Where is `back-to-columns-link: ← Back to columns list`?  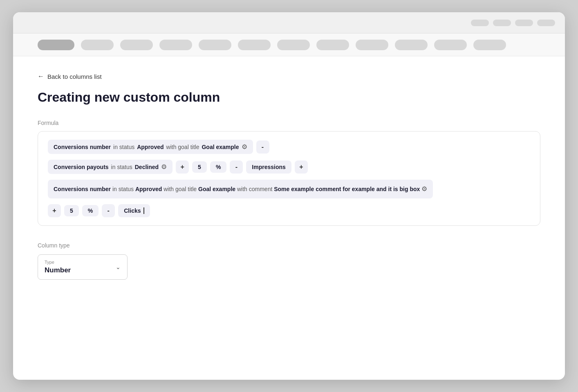 back-to-columns-link: ← Back to columns list is located at coordinates (289, 76).